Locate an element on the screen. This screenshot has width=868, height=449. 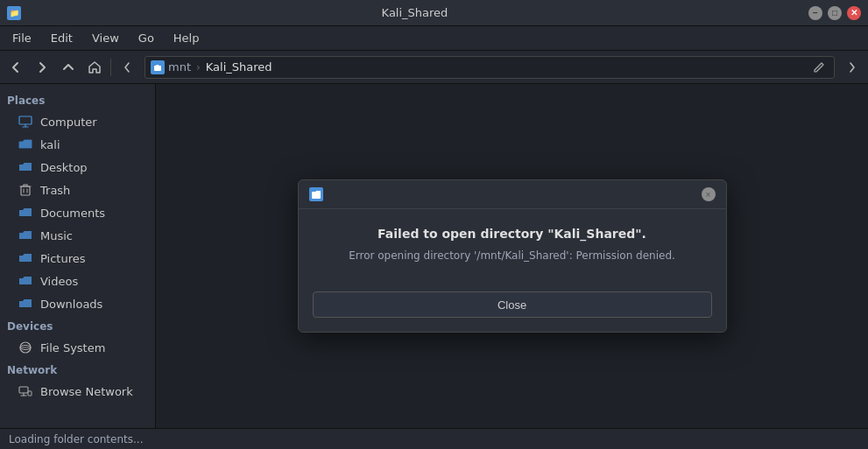
prev-location-button is located at coordinates (127, 67).